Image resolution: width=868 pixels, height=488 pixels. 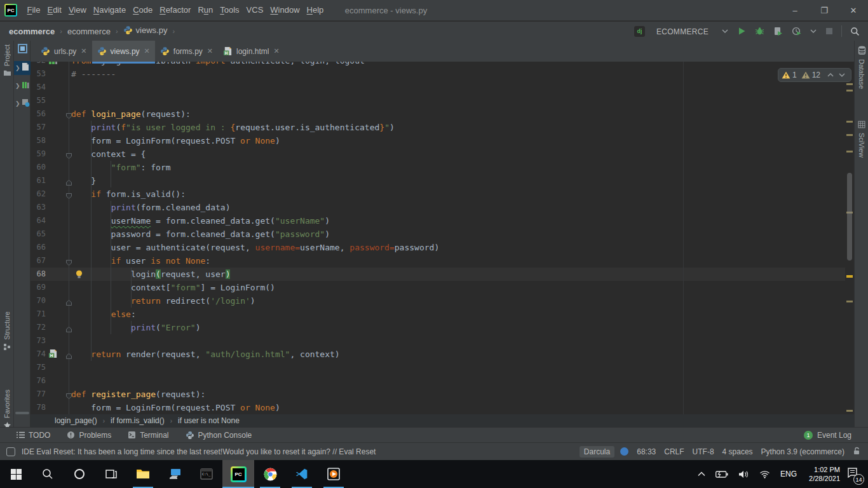 I want to click on prev-issue-icon, so click(x=831, y=75).